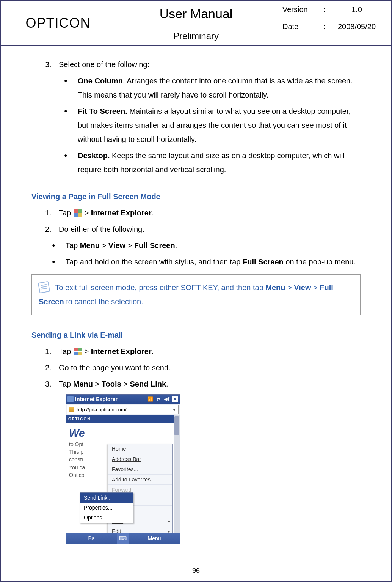  What do you see at coordinates (150, 399) in the screenshot?
I see `signal-icon: 📶` at bounding box center [150, 399].